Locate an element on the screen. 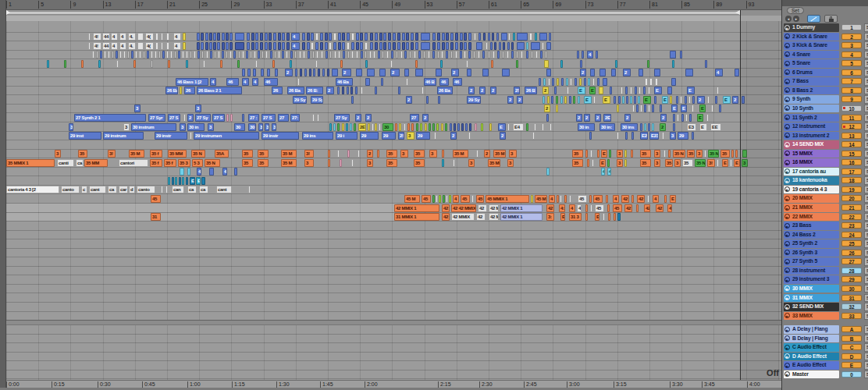  lock-envelopes-button is located at coordinates (831, 19).